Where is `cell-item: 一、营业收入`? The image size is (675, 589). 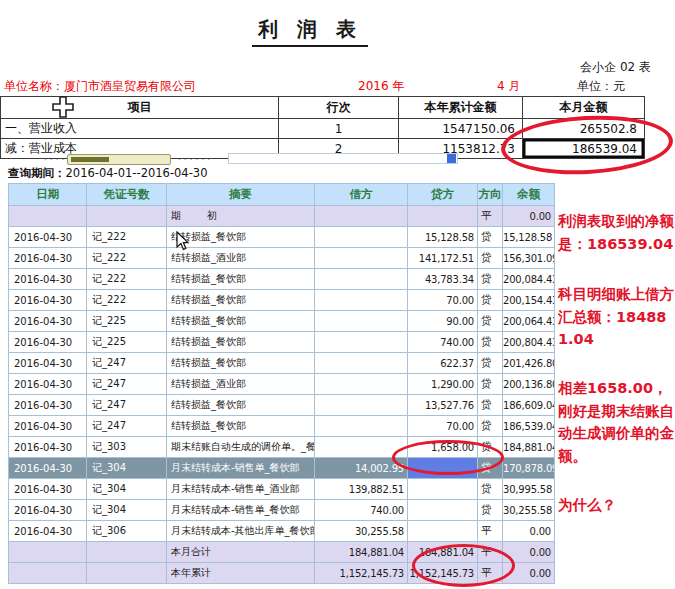
cell-item: 一、营业收入 is located at coordinates (140, 129).